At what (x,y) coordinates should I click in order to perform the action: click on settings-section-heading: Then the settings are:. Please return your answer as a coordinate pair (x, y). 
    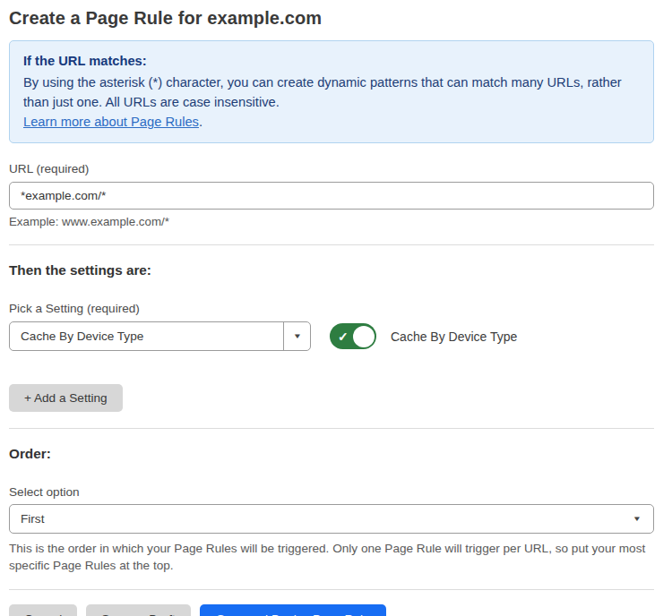
    Looking at the image, I should click on (332, 270).